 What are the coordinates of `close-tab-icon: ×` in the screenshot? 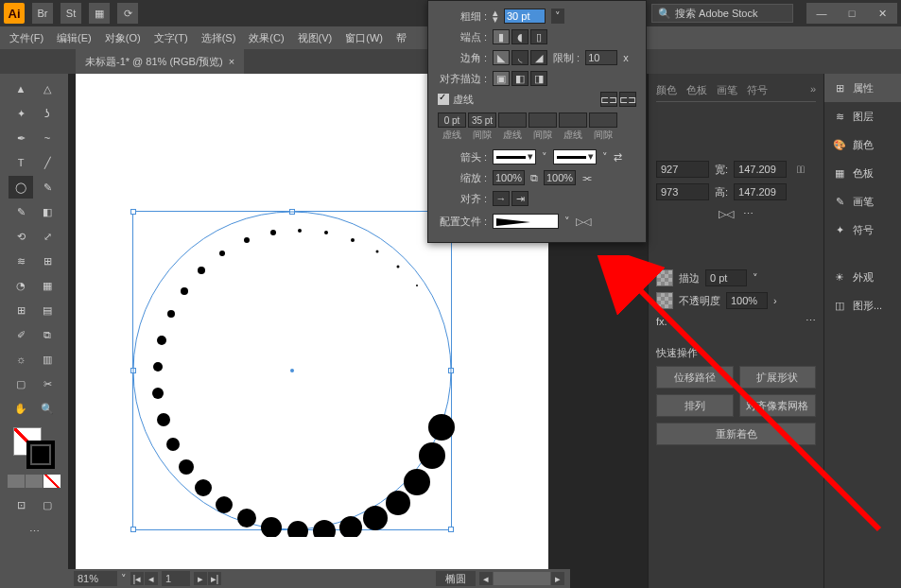 It's located at (232, 61).